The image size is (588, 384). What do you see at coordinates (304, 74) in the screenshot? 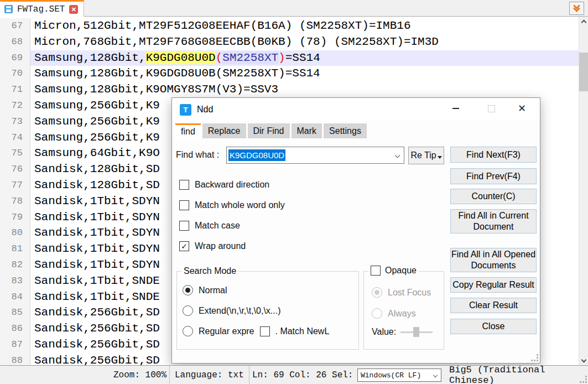
I see `code-text: Samsung,128Gbit,K9GDGD8U0B(SM2258XT)=SS1…` at bounding box center [304, 74].